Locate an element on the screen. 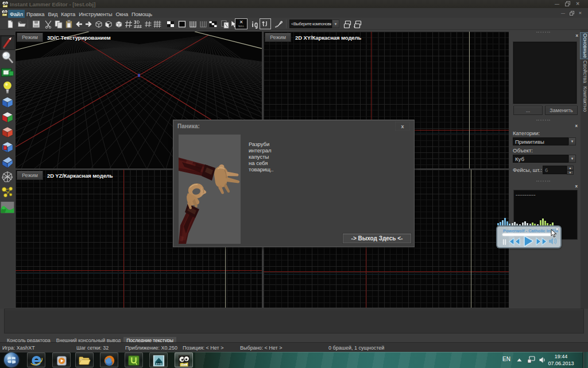 The image size is (588, 368). texture-apply-tool-button is located at coordinates (7, 72).